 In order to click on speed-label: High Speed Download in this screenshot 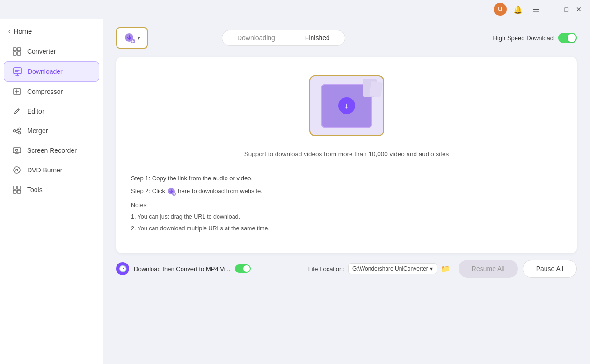, I will do `click(523, 38)`.